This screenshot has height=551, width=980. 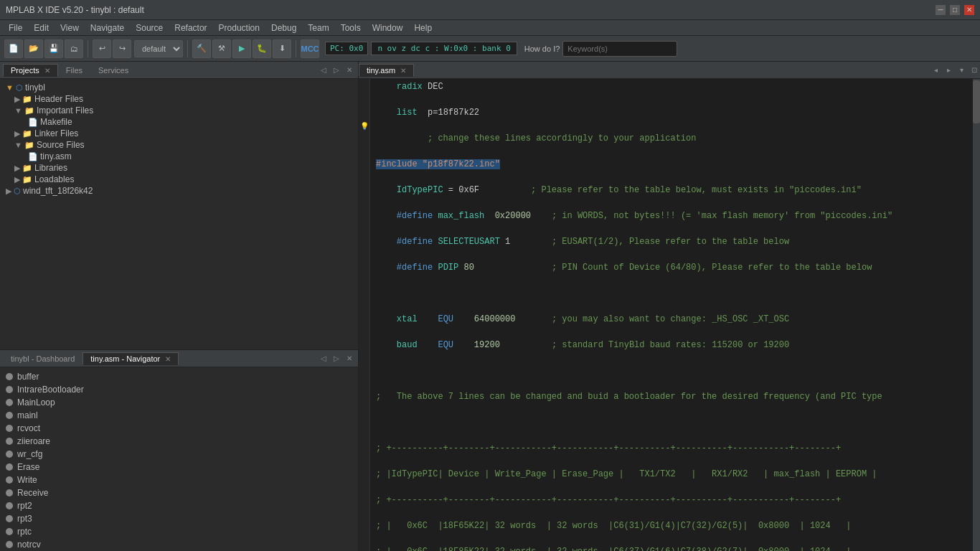 What do you see at coordinates (19, 110) in the screenshot?
I see `expand-icon3: ▼` at bounding box center [19, 110].